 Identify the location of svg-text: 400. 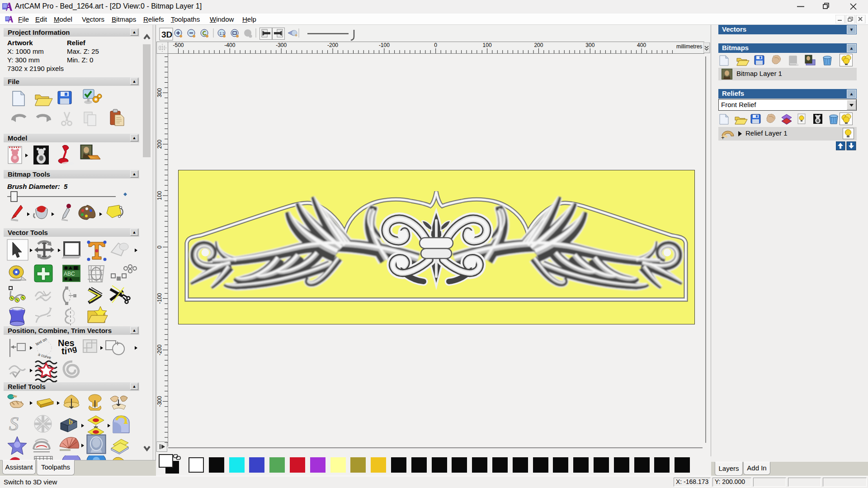
(642, 45).